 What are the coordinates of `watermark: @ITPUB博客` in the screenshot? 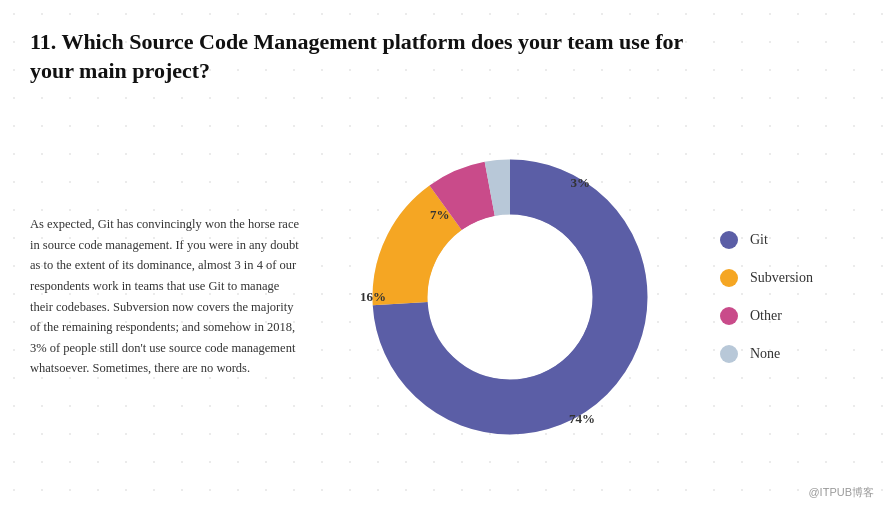 It's located at (841, 492).